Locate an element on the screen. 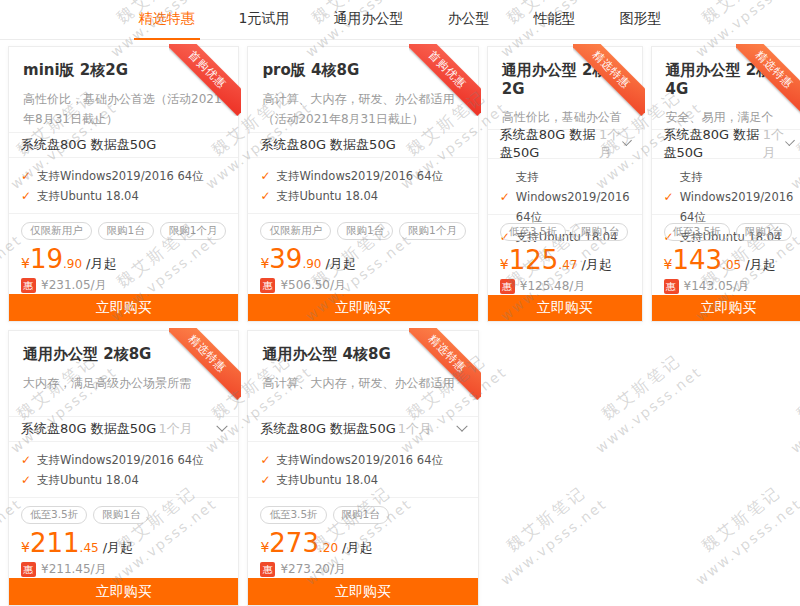  card-title: 通用办公型 2核4G is located at coordinates (729, 80).